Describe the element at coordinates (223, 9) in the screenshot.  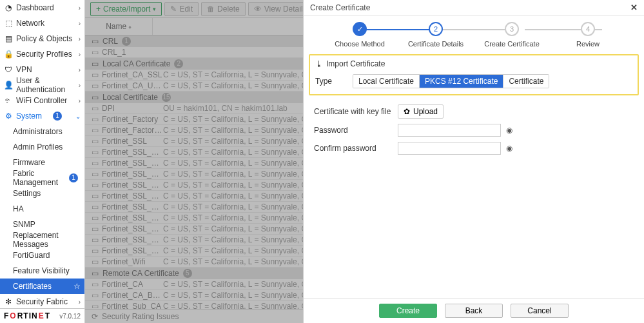
I see `delete-button: 🗑 Delete` at that location.